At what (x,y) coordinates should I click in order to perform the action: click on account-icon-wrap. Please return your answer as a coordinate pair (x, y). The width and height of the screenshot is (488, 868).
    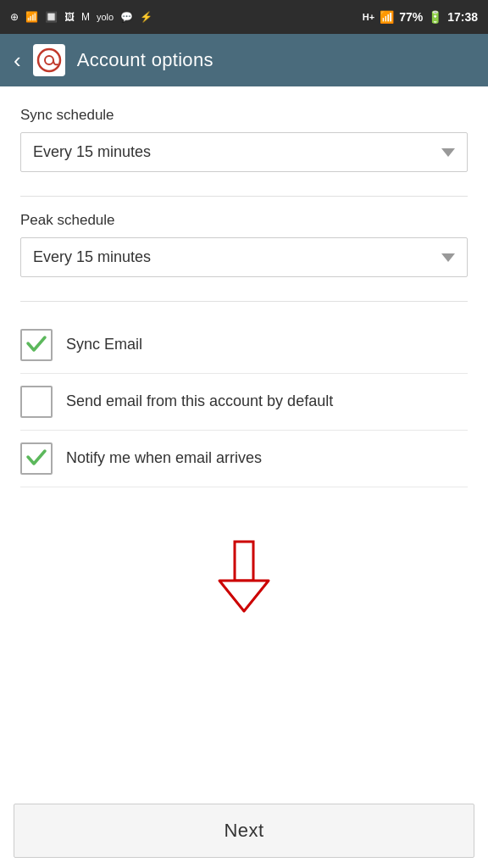
    Looking at the image, I should click on (49, 60).